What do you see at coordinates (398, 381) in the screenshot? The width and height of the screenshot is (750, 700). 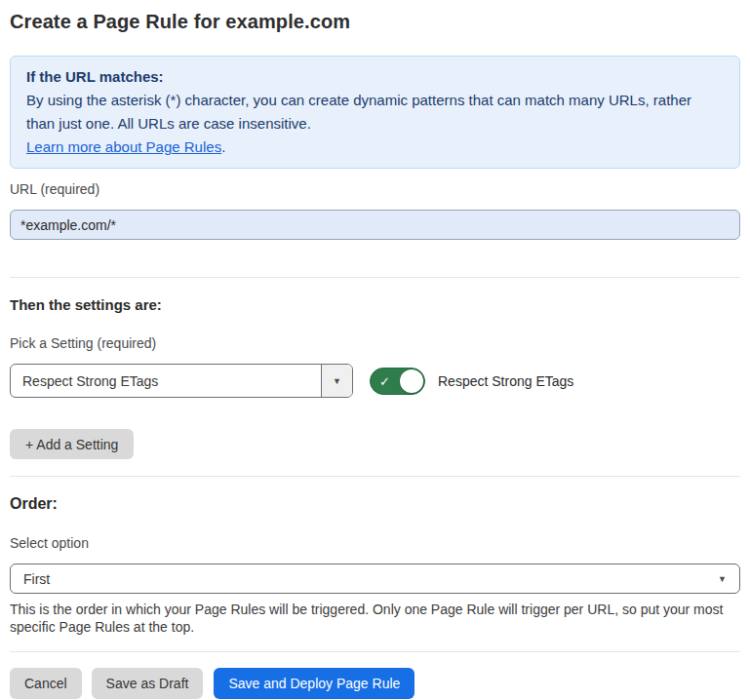 I see `etags-toggle: ✓` at bounding box center [398, 381].